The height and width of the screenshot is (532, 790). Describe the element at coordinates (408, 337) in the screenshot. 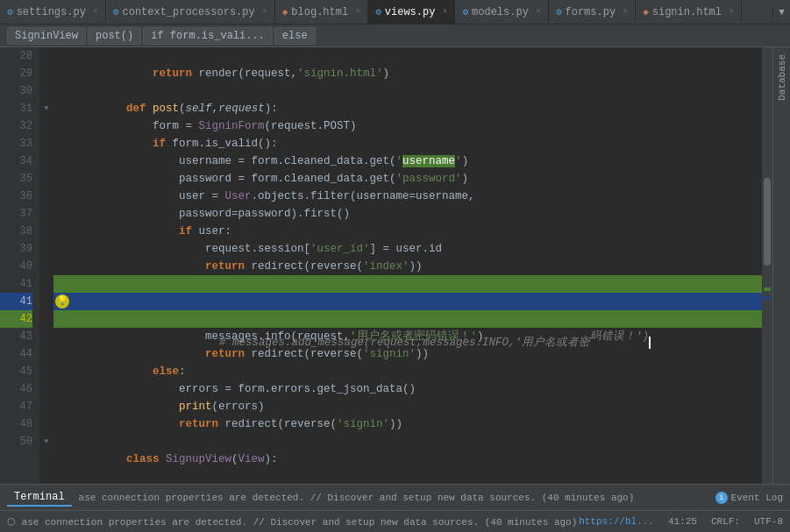

I see `code-line-43: return redirect(reverse('signin'))` at that location.